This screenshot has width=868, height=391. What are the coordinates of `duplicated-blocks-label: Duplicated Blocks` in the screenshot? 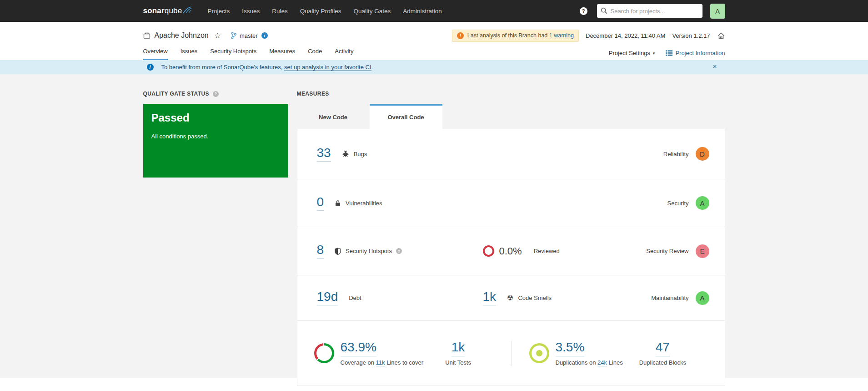 It's located at (663, 362).